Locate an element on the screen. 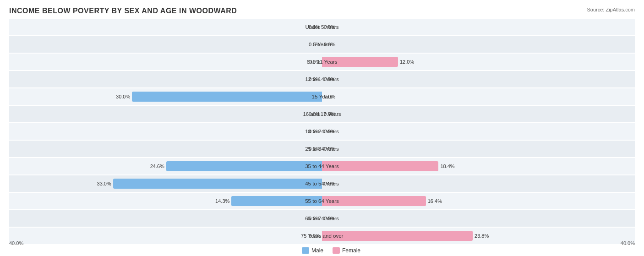  legend-female: Female is located at coordinates (346, 251).